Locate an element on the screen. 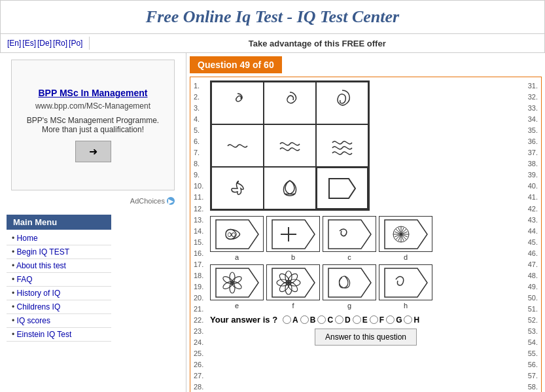 This screenshot has height=392, width=545. menu-list: Home Begin IQ TEST About this test FAQ H… is located at coordinates (59, 287).